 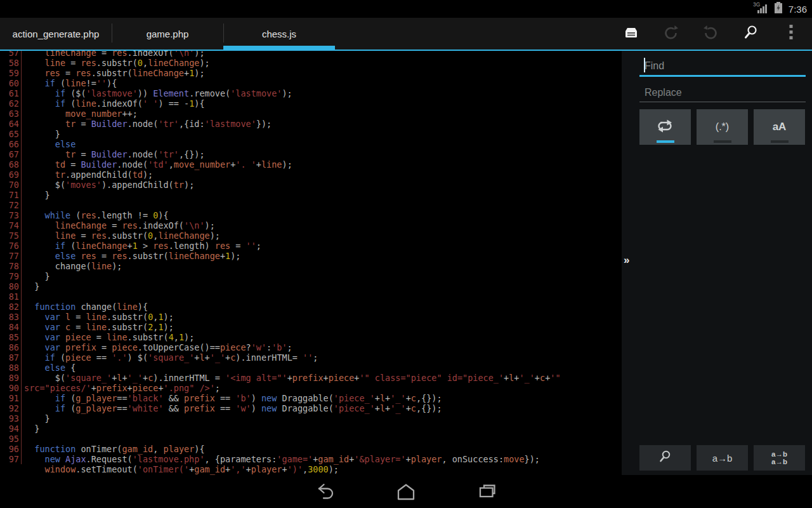 I want to click on line-number: 81, so click(x=11, y=297).